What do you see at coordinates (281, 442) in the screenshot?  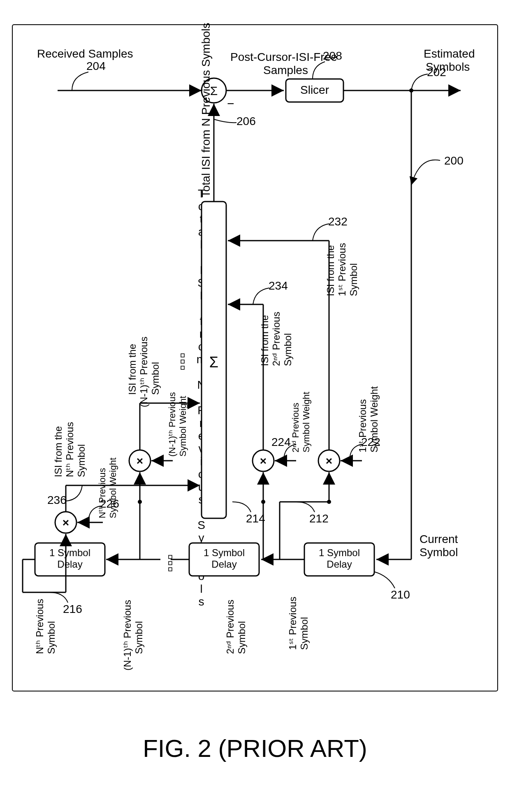 I see `ref-224: 224` at bounding box center [281, 442].